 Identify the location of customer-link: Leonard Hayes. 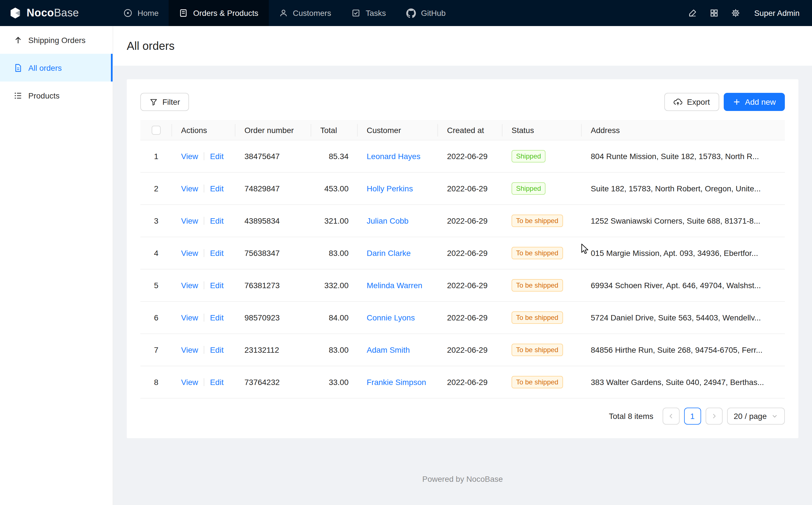
(394, 156).